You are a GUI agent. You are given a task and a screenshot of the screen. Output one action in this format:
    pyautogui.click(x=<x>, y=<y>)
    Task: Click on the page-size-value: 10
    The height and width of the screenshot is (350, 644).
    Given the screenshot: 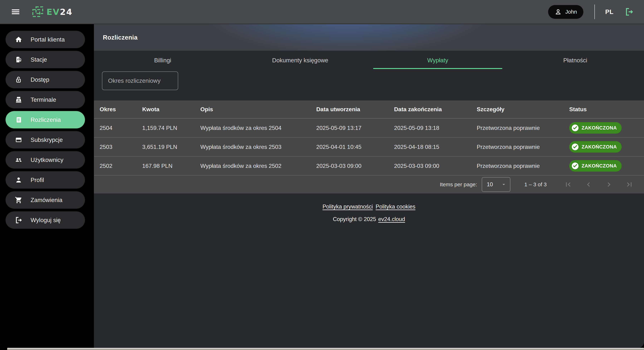 What is the action you would take?
    pyautogui.click(x=490, y=185)
    